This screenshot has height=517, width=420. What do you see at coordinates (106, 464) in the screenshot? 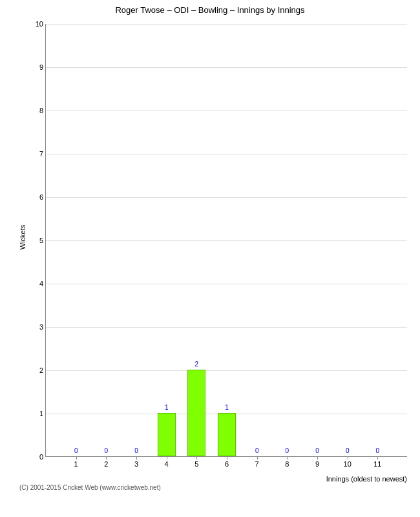
I see `x-tick-label: 2` at bounding box center [106, 464].